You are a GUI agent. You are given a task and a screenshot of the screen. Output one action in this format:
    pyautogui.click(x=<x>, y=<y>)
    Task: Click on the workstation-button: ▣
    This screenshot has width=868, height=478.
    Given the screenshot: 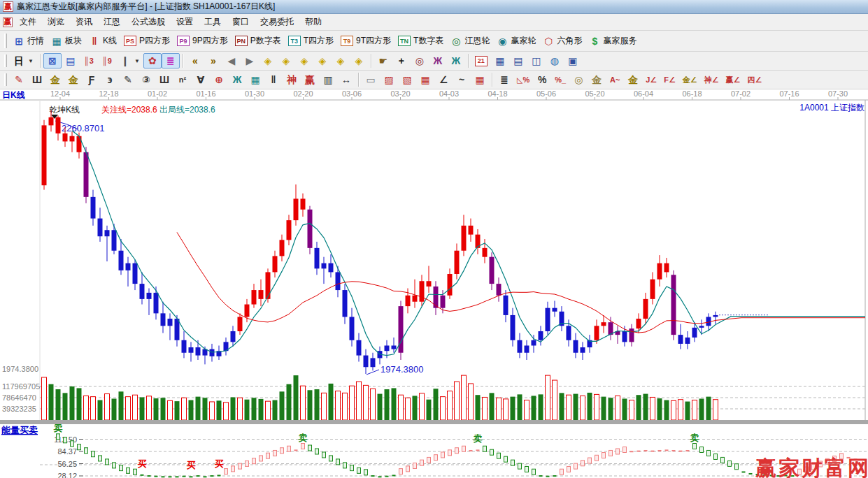 What is the action you would take?
    pyautogui.click(x=573, y=61)
    